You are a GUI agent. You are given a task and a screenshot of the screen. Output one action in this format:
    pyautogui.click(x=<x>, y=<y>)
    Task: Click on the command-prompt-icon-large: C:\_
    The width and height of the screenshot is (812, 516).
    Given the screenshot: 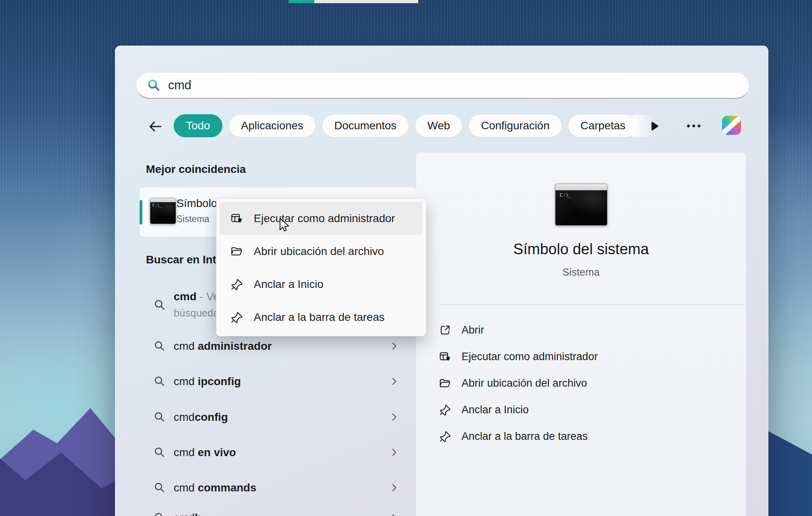 What is the action you would take?
    pyautogui.click(x=581, y=205)
    